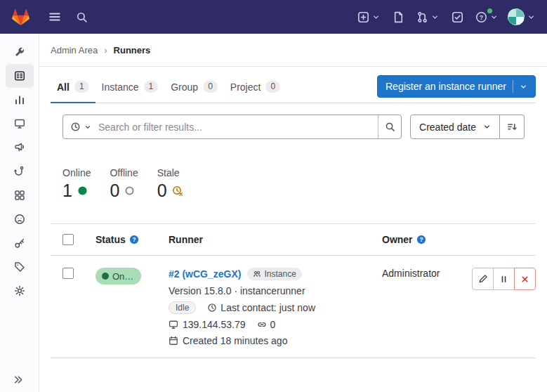 This screenshot has width=547, height=392. What do you see at coordinates (504, 279) in the screenshot?
I see `runner-actions` at bounding box center [504, 279].